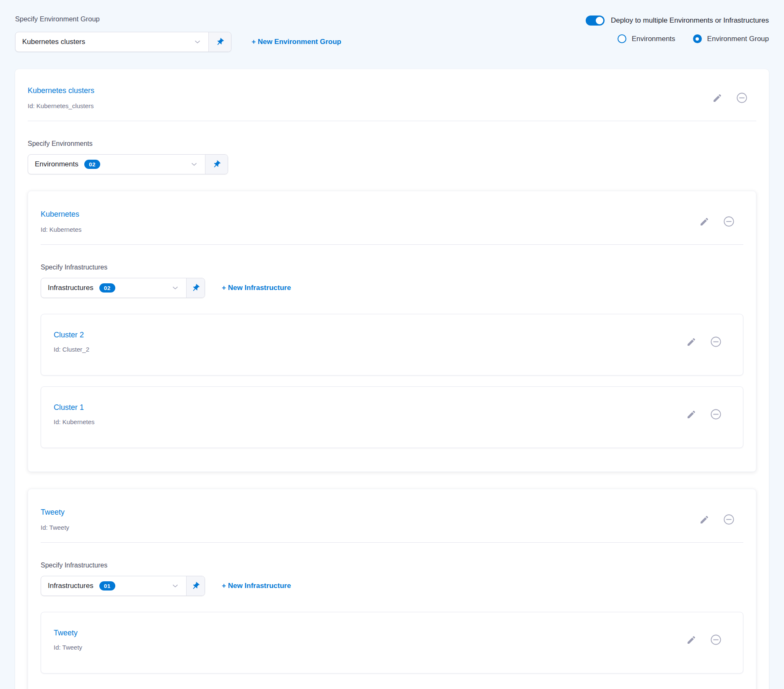  What do you see at coordinates (68, 633) in the screenshot?
I see `infrastructure-title-link: Tweety` at bounding box center [68, 633].